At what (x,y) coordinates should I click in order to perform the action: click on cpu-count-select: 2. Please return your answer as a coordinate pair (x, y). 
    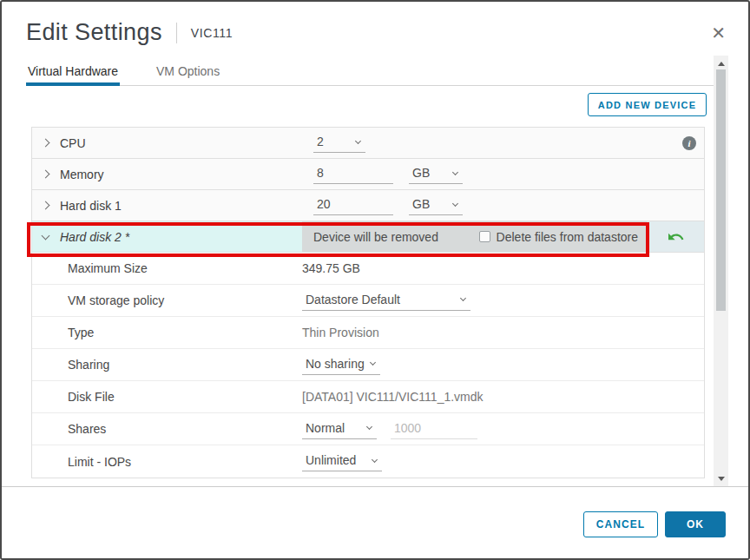
    Looking at the image, I should click on (339, 142).